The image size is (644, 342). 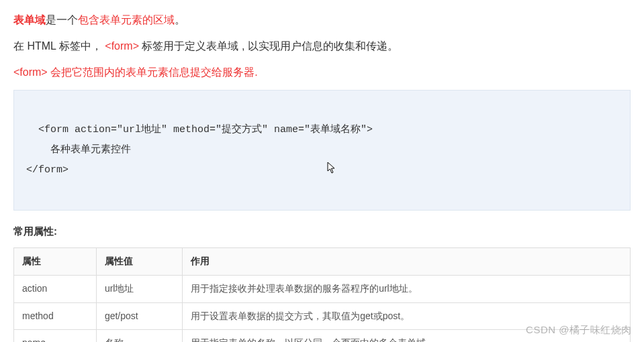 What do you see at coordinates (30, 20) in the screenshot?
I see `highlight-term: 表单域` at bounding box center [30, 20].